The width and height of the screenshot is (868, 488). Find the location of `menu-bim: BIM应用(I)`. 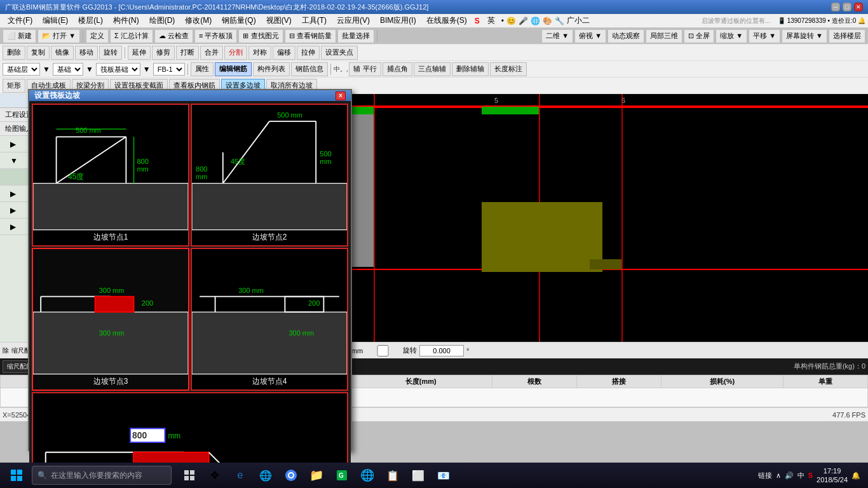

menu-bim: BIM应用(I) is located at coordinates (398, 20).